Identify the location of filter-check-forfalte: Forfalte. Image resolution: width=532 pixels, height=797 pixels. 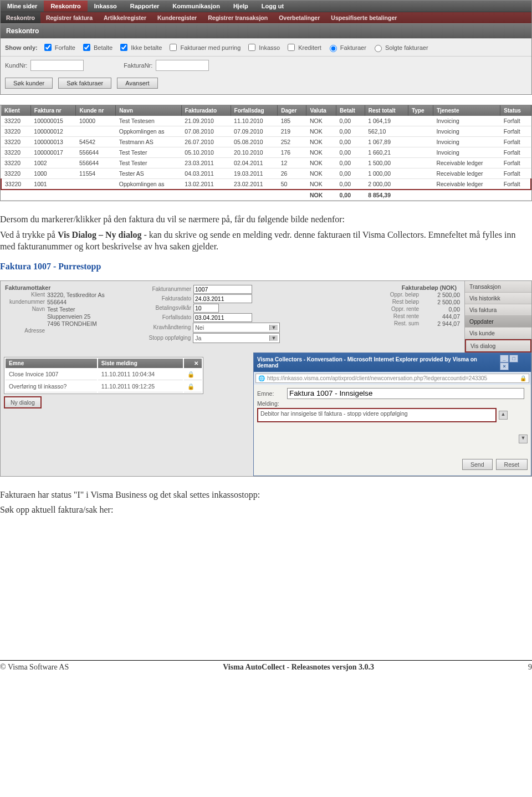
(59, 48).